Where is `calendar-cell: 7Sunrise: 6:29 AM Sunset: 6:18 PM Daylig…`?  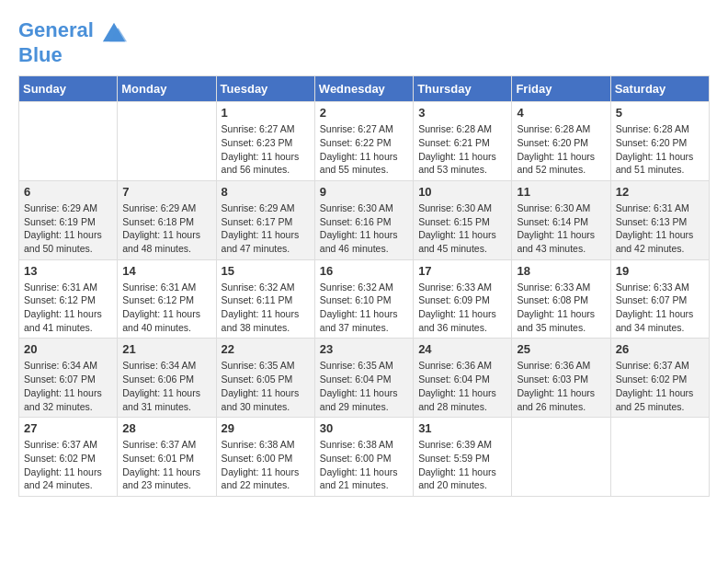
calendar-cell: 7Sunrise: 6:29 AM Sunset: 6:18 PM Daylig… is located at coordinates (167, 220).